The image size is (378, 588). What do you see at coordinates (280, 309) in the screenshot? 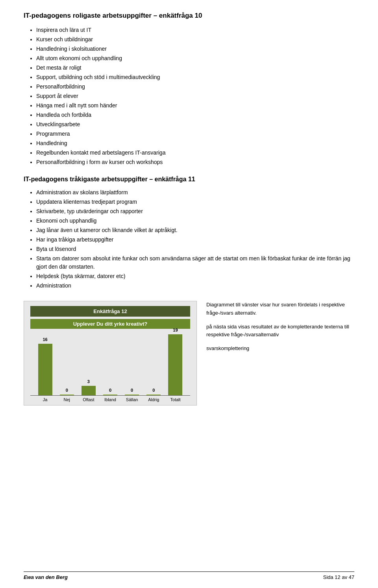
I see `text-aside-para1: Diagrammet till vänster visar hur svaren…` at bounding box center [280, 309].